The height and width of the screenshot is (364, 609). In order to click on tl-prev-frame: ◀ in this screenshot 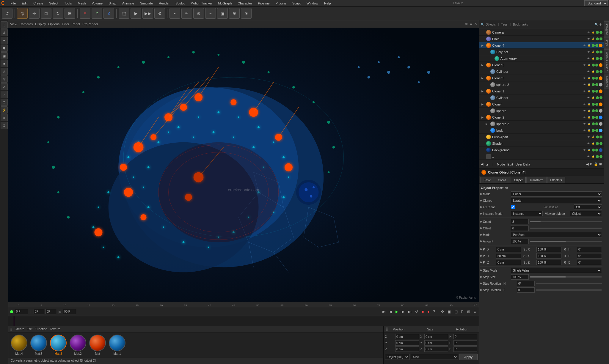, I will do `click(391, 312)`.